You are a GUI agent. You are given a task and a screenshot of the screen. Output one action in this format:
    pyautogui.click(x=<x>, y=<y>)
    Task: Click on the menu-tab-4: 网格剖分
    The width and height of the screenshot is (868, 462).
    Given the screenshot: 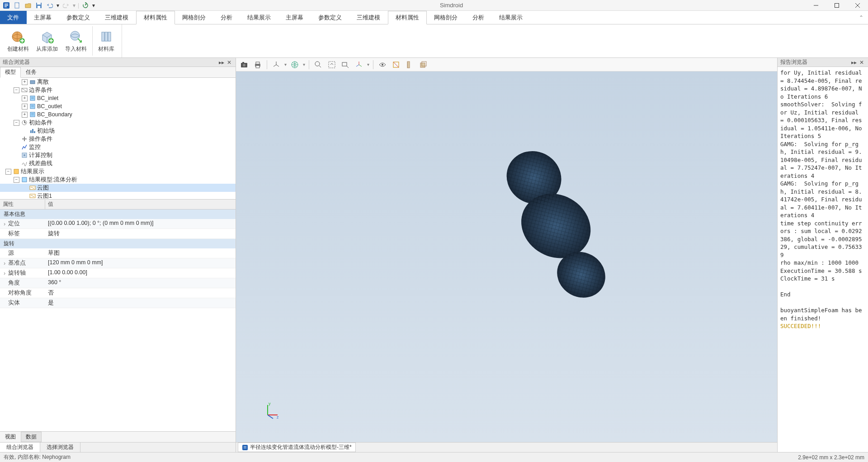 What is the action you would take?
    pyautogui.click(x=194, y=17)
    